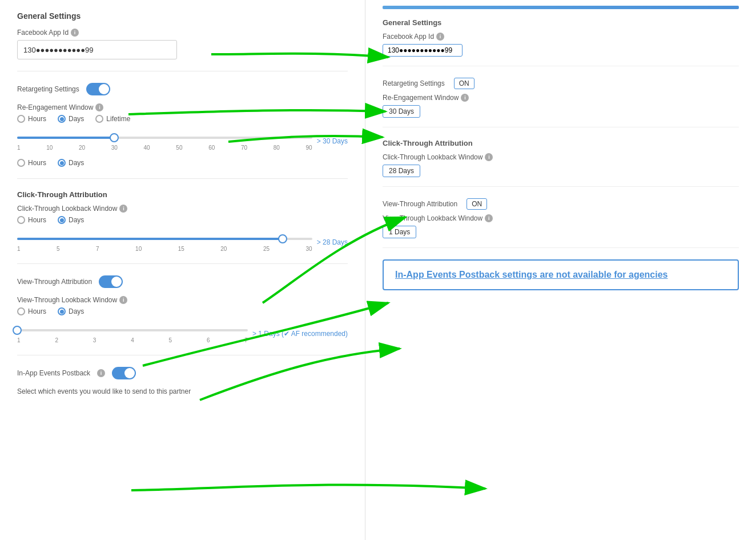 The height and width of the screenshot is (540, 756). What do you see at coordinates (62, 311) in the screenshot?
I see `view-through-days-circle` at bounding box center [62, 311].